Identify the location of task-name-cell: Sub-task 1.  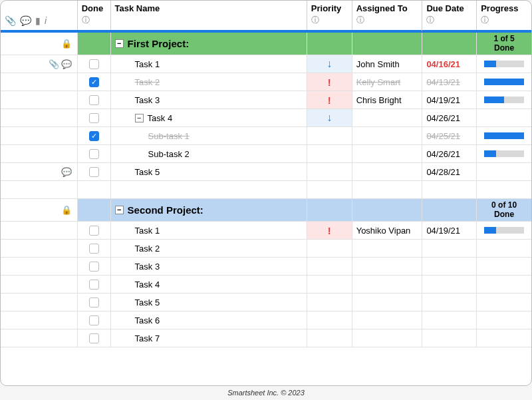
(209, 136).